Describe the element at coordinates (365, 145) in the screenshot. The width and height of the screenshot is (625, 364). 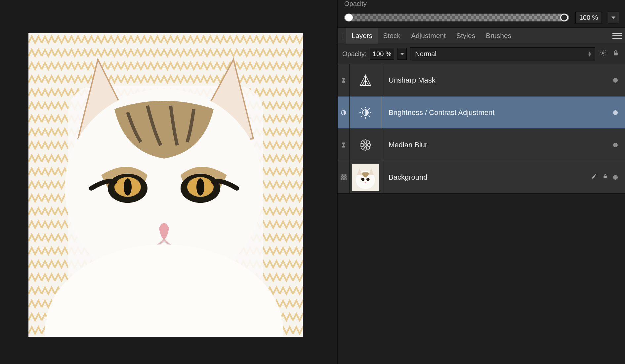
I see `flower-icon` at that location.